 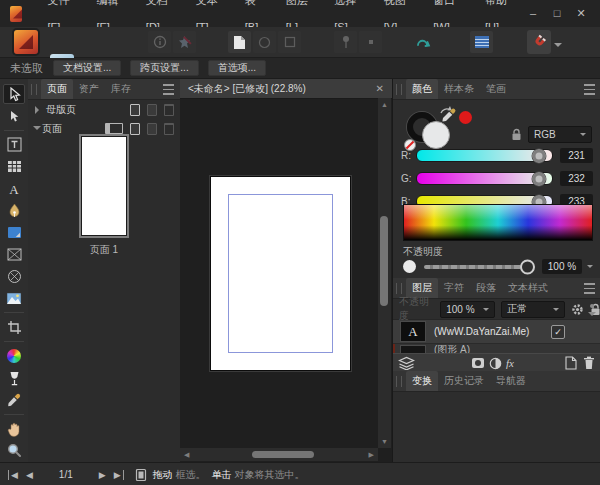 I want to click on artistic-text-tool: A, so click(x=14, y=189).